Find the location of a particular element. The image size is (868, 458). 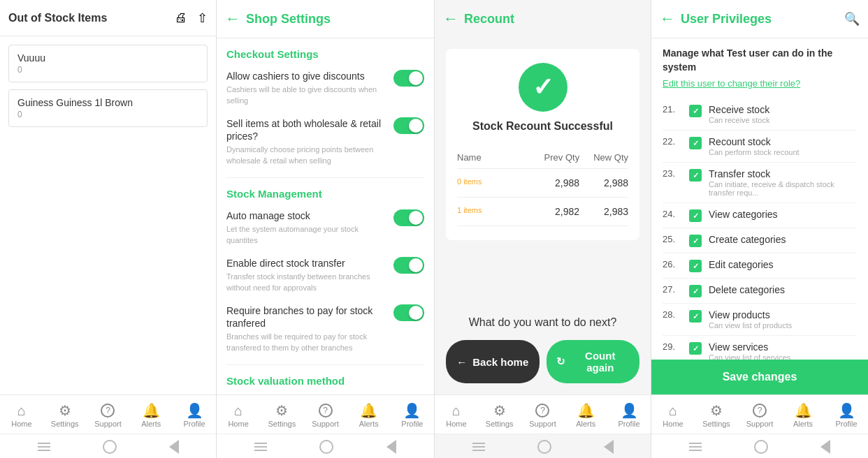

sys-bar-circle is located at coordinates (110, 447).